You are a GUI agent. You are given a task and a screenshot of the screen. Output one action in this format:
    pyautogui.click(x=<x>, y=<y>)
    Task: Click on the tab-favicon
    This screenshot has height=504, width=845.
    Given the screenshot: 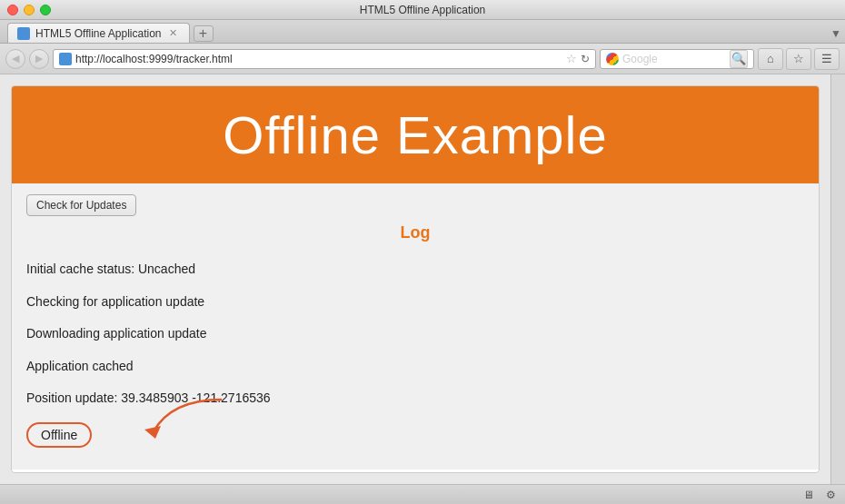 What is the action you would take?
    pyautogui.click(x=24, y=34)
    